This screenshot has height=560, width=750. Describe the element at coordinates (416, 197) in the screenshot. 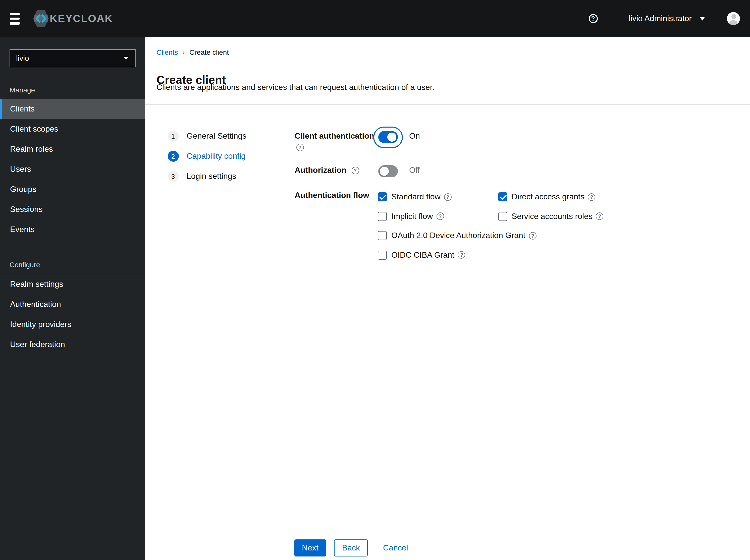

I see `option-label: Standard flow` at that location.